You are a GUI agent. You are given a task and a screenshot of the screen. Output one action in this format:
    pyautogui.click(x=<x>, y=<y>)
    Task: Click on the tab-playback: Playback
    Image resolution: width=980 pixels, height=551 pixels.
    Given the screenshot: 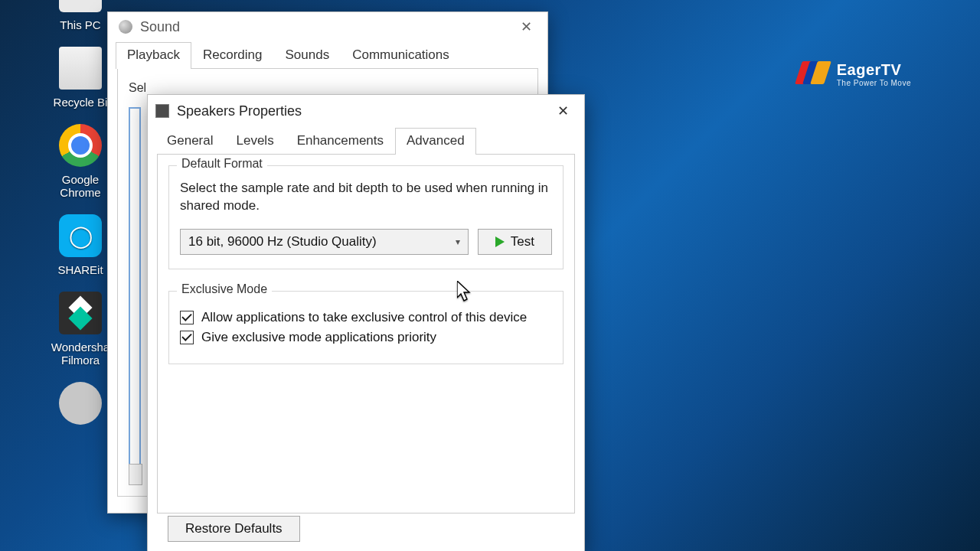 What is the action you would take?
    pyautogui.click(x=153, y=55)
    